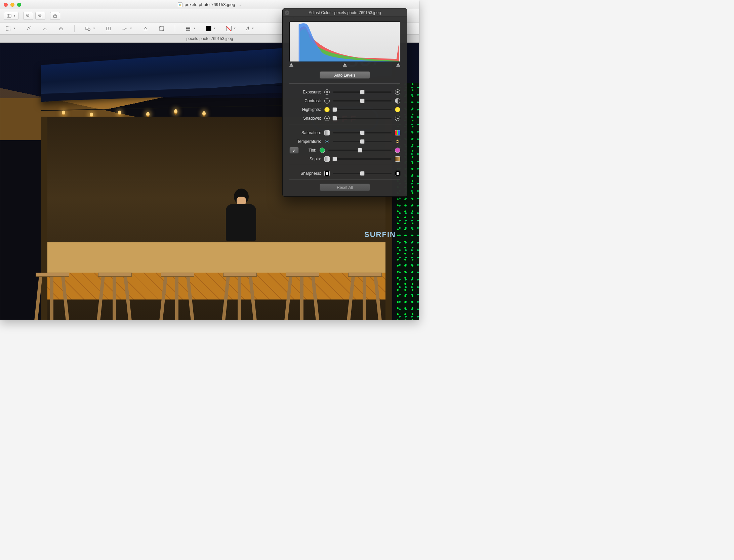 This screenshot has width=734, height=560. I want to click on sharp-icon, so click(398, 173).